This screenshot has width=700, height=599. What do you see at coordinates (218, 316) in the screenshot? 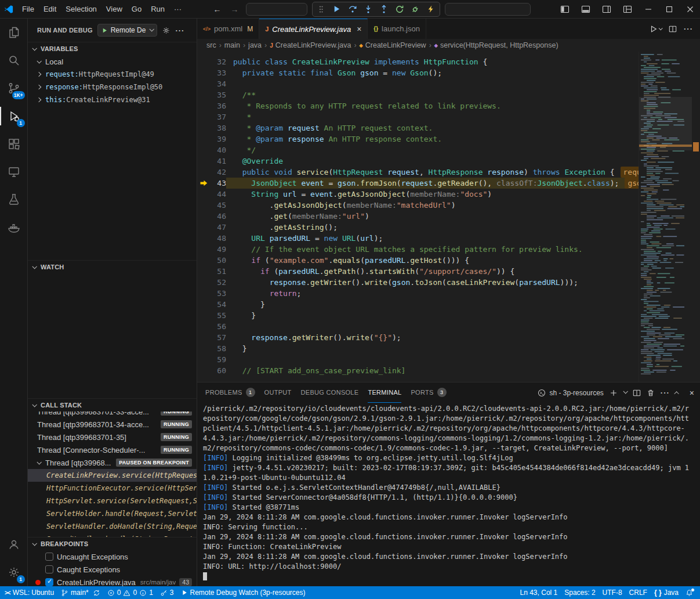
I see `line-number: 55` at bounding box center [218, 316].